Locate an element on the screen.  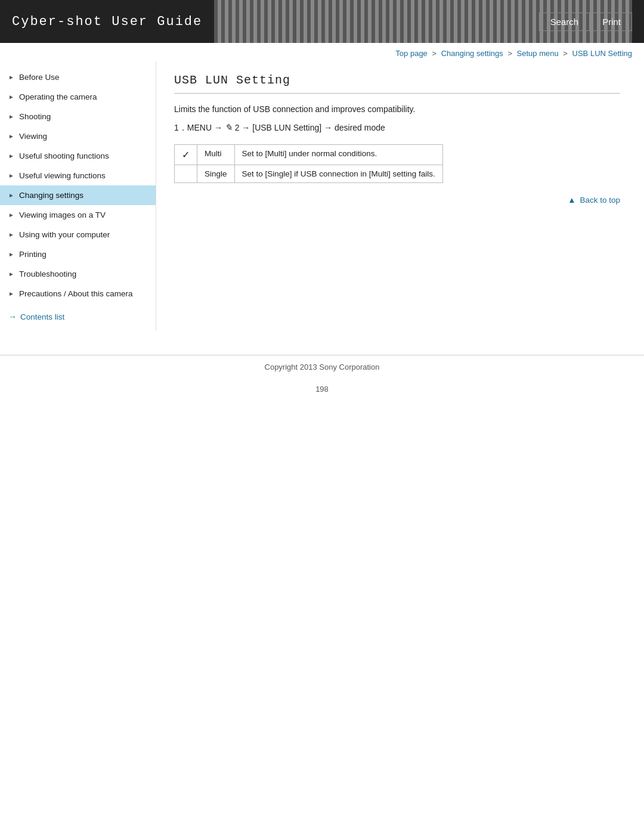
breadcrumb-setup-menu: Setup menu is located at coordinates (538, 54).